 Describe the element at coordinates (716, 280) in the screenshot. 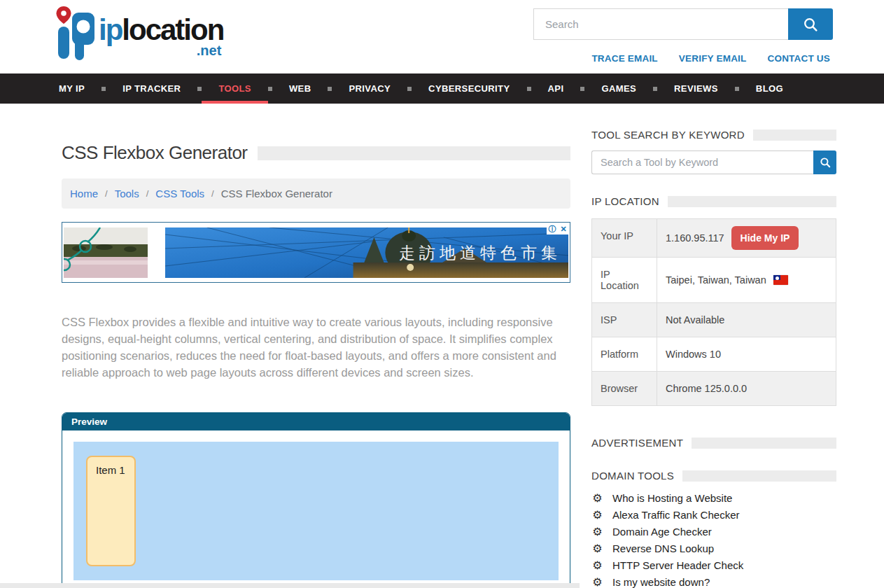

I see `ip-location-value: Taipei, Taiwan, Taiwan` at that location.